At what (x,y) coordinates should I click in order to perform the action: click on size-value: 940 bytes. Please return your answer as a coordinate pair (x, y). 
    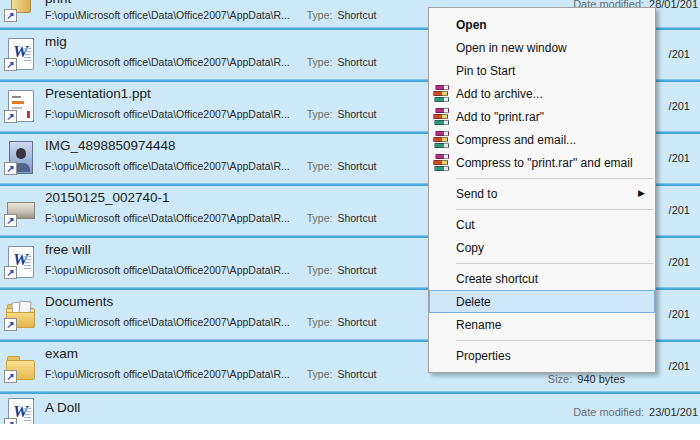
    Looking at the image, I should click on (601, 379).